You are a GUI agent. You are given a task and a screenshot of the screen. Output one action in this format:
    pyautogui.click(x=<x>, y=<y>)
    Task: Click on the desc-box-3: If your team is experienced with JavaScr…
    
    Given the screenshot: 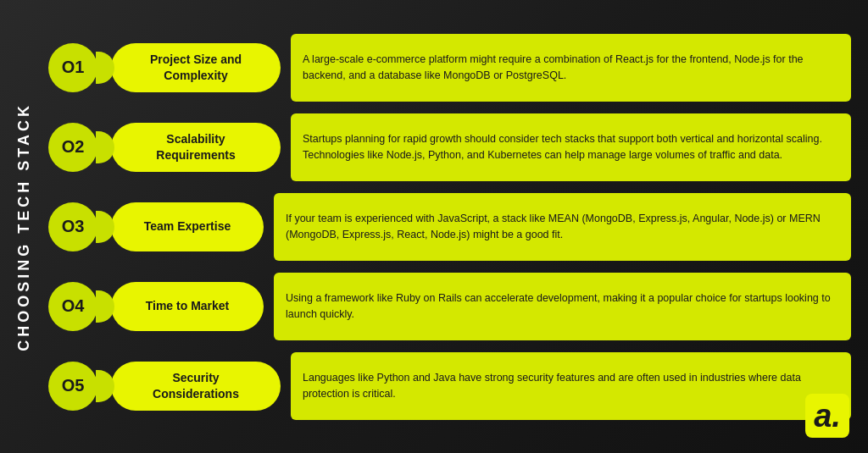 What is the action you would take?
    pyautogui.click(x=563, y=227)
    